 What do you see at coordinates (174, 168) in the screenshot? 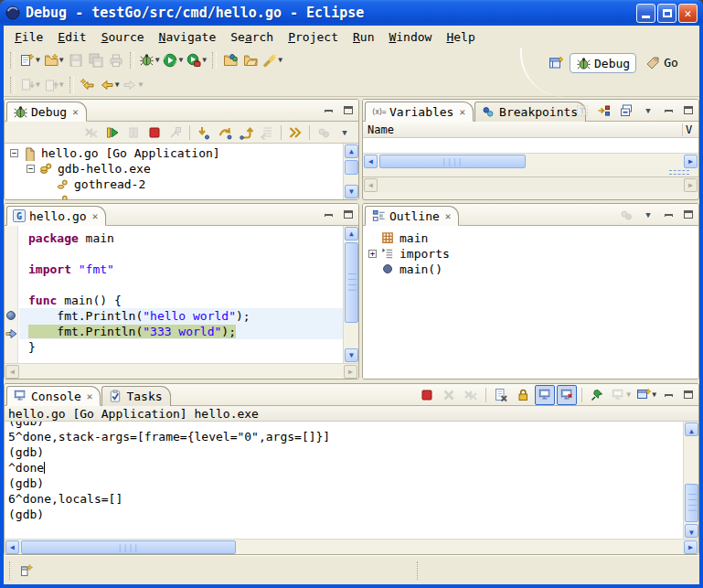
I see `tree-item-gdb-hello.exe: −gdb-hello.exe` at bounding box center [174, 168].